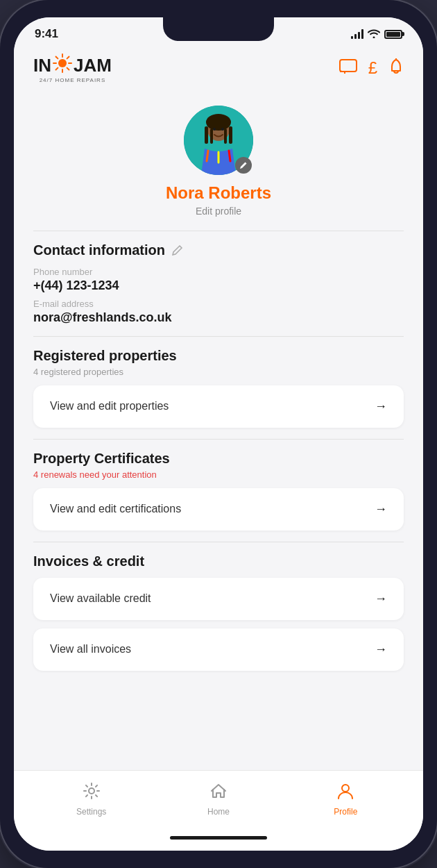  What do you see at coordinates (92, 799) in the screenshot?
I see `nav-settings: Settings` at bounding box center [92, 799].